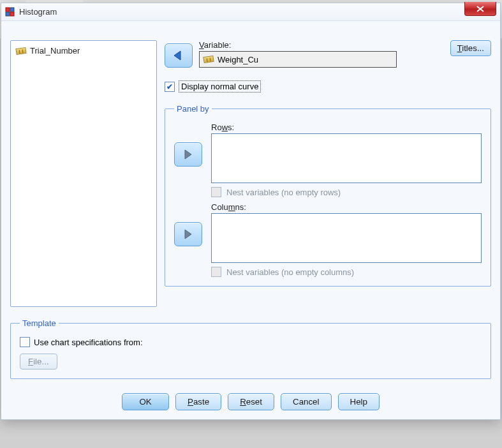 The height and width of the screenshot is (448, 502). Describe the element at coordinates (251, 402) in the screenshot. I see `dialog-button-row: OK Paste Reset Cancel Help` at that location.